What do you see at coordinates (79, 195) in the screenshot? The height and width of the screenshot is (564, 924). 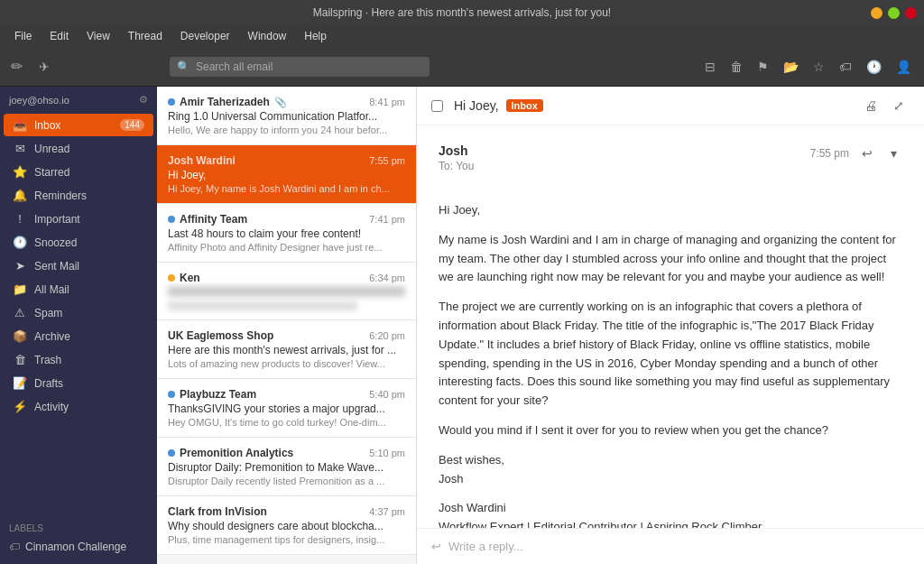 I see `sidebar-item-reminders: 🔔 Reminders` at bounding box center [79, 195].